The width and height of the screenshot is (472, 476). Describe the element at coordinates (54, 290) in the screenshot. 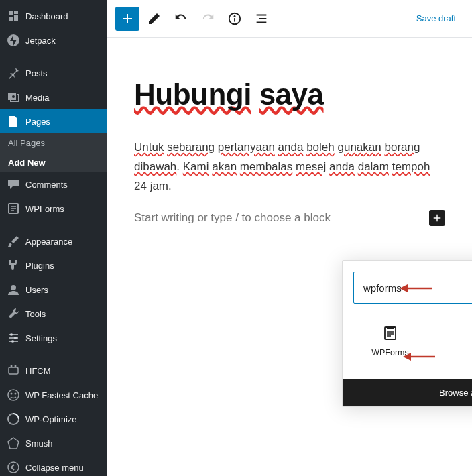

I see `sidebar-item-users: Users` at that location.